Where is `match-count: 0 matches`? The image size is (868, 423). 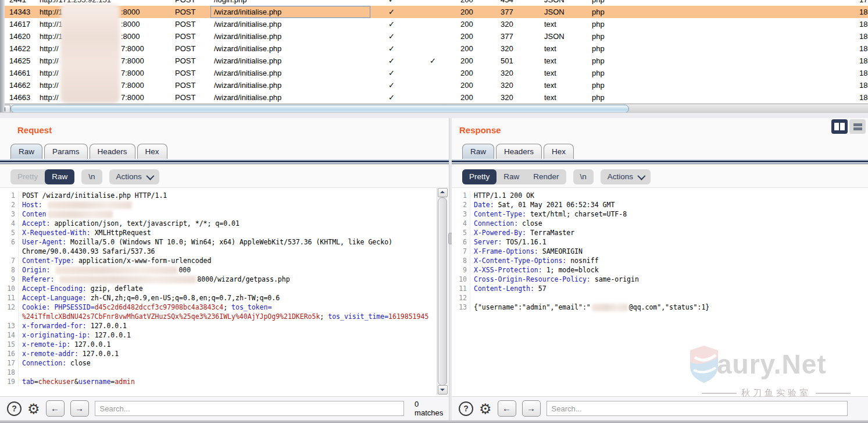
match-count: 0 matches is located at coordinates (431, 408).